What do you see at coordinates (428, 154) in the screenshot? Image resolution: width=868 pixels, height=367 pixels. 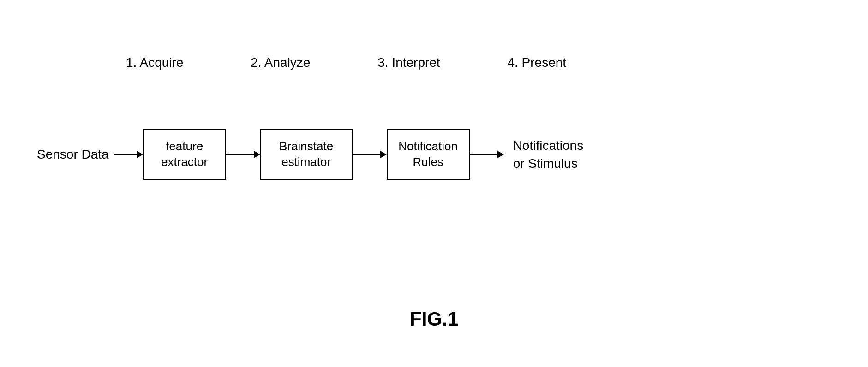 I see `notification-rules-text: Notification Rules` at bounding box center [428, 154].